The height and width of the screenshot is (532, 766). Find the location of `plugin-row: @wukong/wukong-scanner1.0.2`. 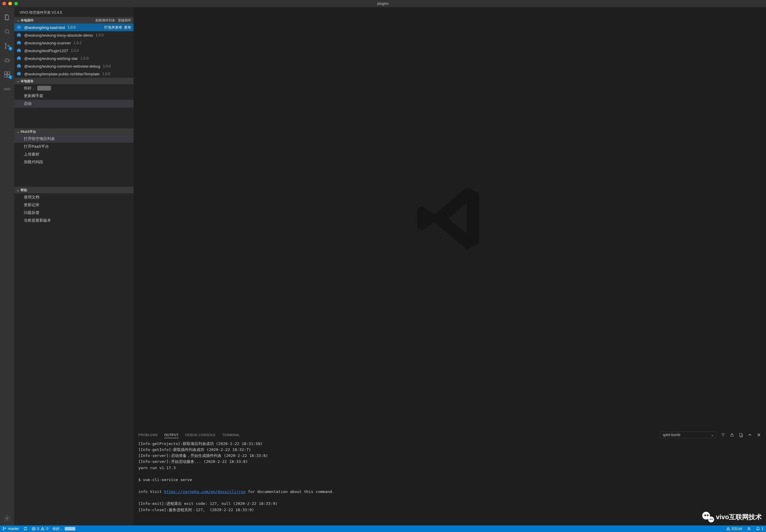

plugin-row: @wukong/wukong-scanner1.0.2 is located at coordinates (74, 43).